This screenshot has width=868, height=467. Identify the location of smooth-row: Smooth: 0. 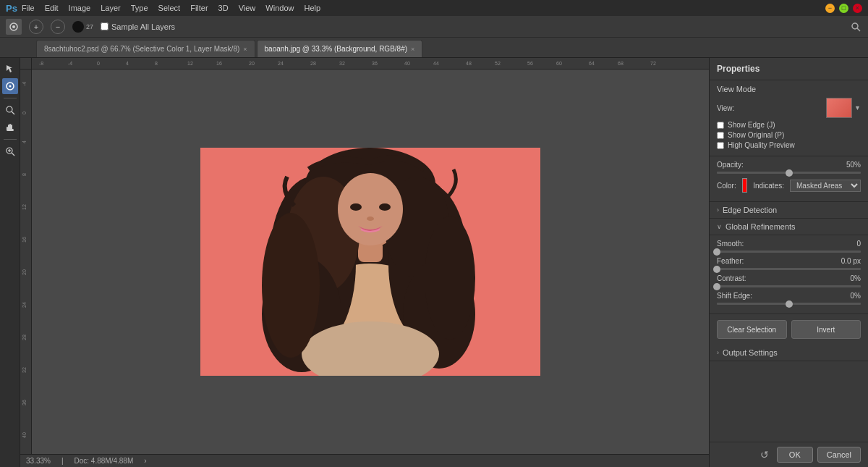
(788, 243).